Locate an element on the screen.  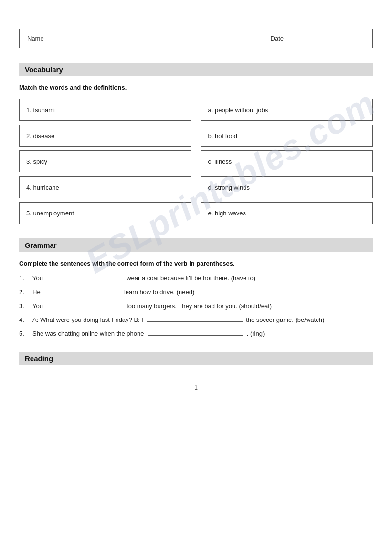
grammar-after-5: . (ring) is located at coordinates (256, 333).